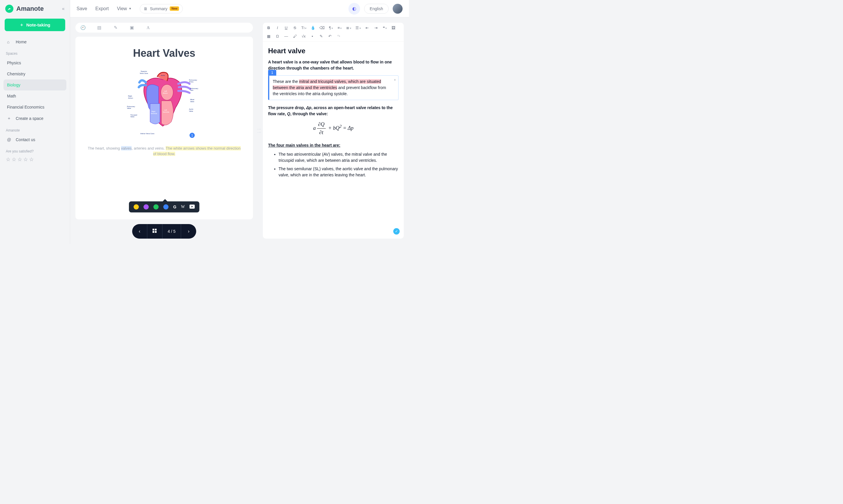 This screenshot has height=504, width=843. What do you see at coordinates (312, 36) in the screenshot?
I see `sticky-button: ▪` at bounding box center [312, 36].